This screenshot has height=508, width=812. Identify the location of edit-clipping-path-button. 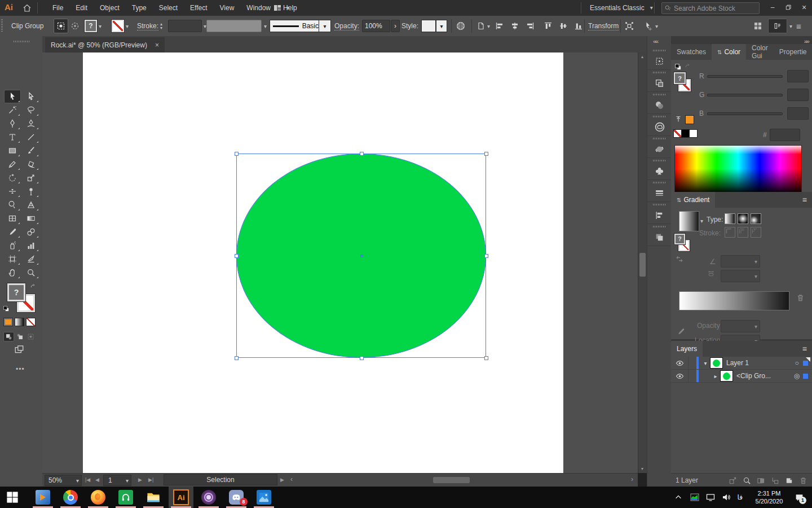
(75, 26).